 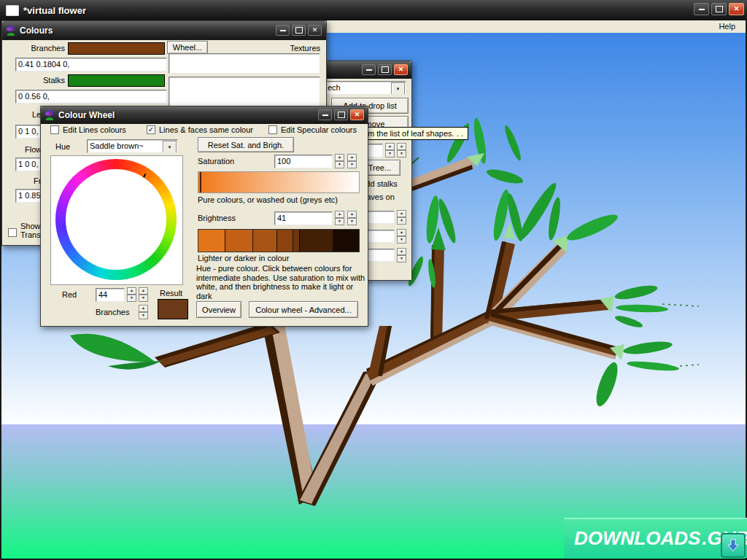 I want to click on colours-titlebar: Colours ✕, so click(x=164, y=31).